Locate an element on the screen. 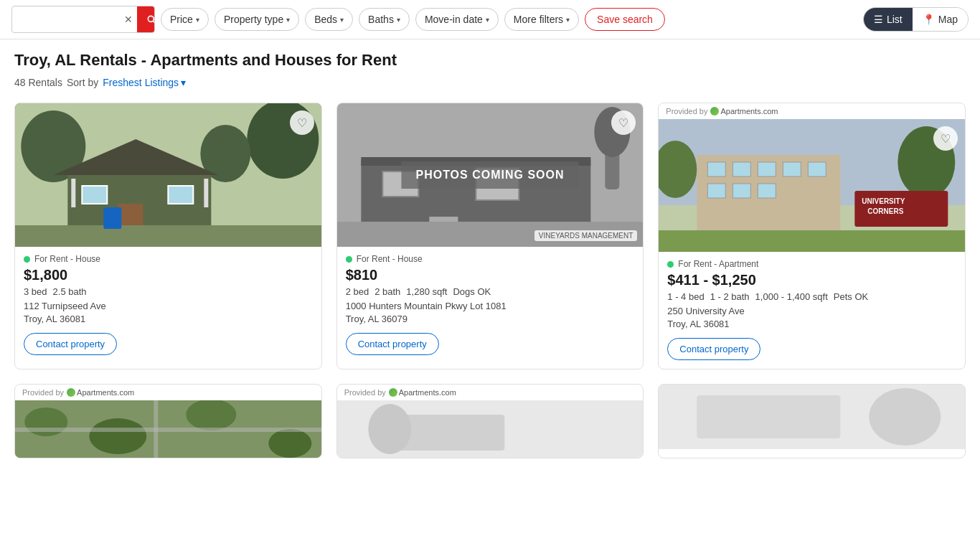 The height and width of the screenshot is (551, 980). beds-filter-label: Beds is located at coordinates (326, 19).